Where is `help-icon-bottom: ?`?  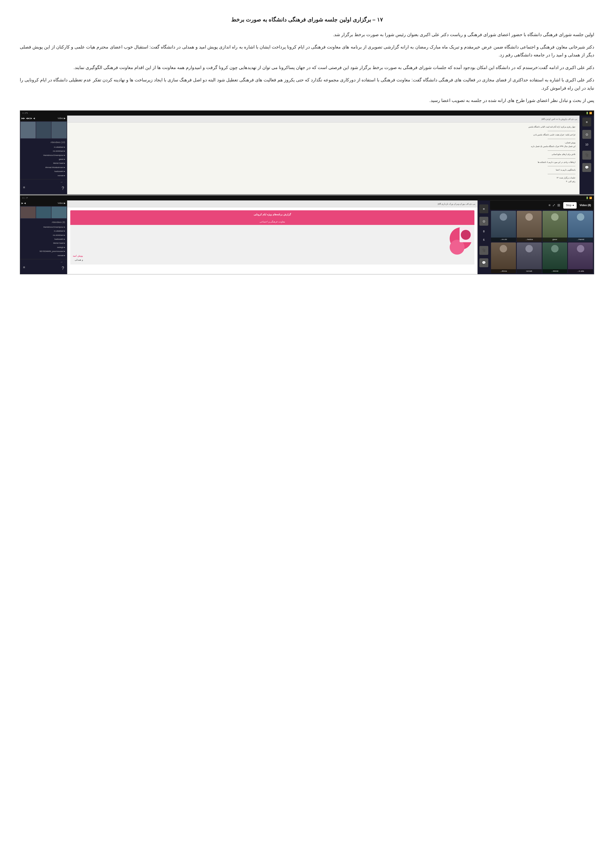
help-icon-bottom: ? is located at coordinates (63, 268).